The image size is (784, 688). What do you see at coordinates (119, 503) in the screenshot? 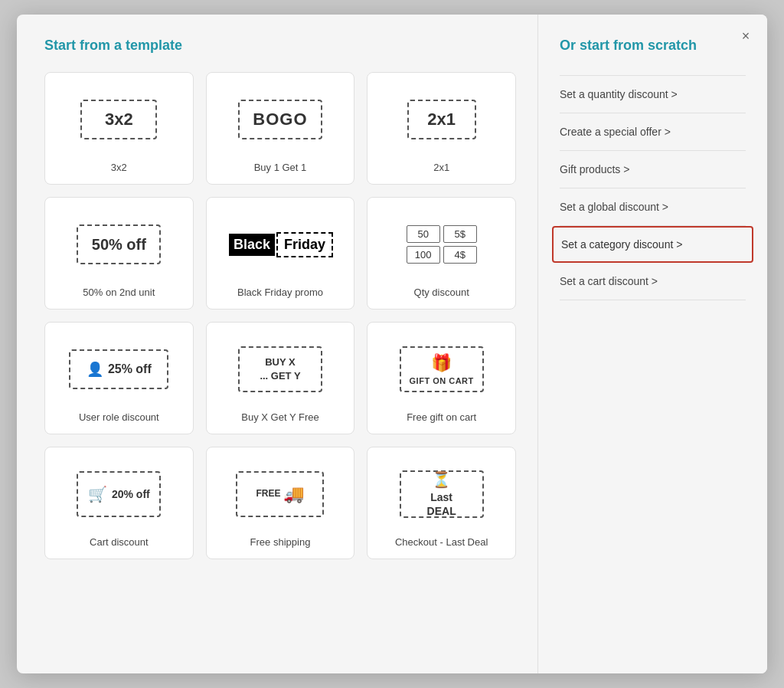
I see `template-card-cartdiscount: 🛒 20% off Cart discount` at bounding box center [119, 503].